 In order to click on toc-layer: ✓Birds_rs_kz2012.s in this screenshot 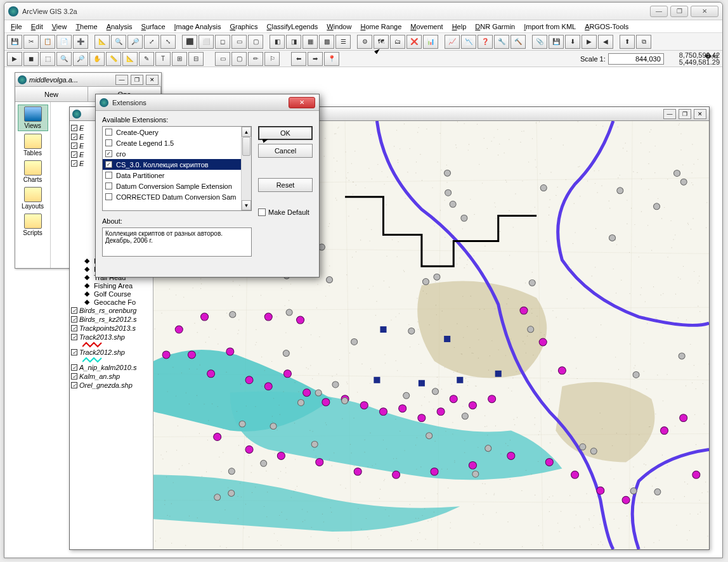, I will do `click(112, 319)`.